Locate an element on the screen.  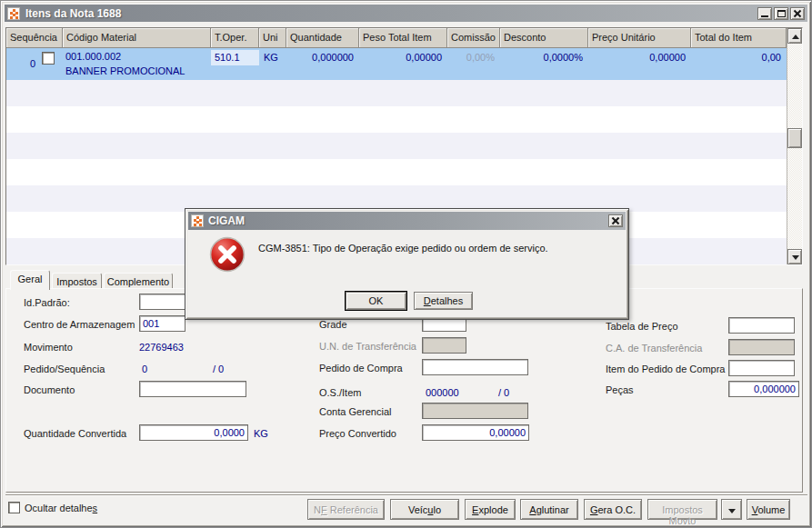
quantidade-convertida-label: Quantidade Convertida is located at coordinates (75, 433).